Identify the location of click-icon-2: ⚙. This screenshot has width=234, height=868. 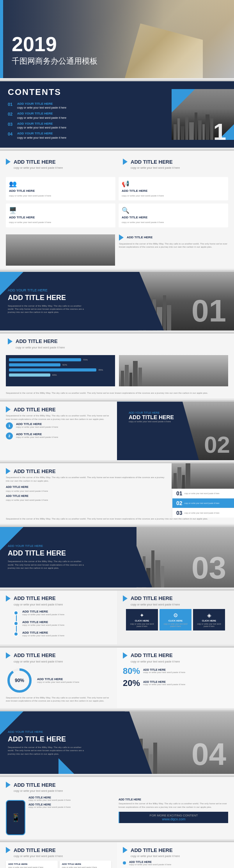
(176, 615).